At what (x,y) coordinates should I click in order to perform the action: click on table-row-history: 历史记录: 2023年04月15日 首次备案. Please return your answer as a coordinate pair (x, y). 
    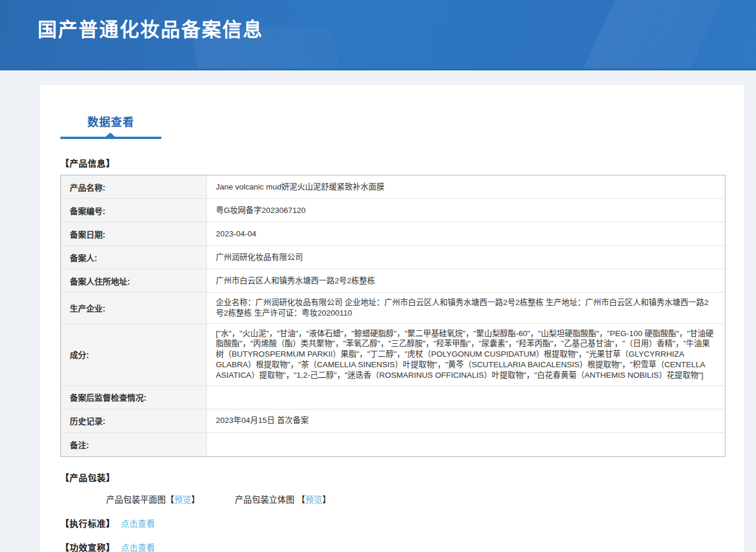
    Looking at the image, I should click on (393, 421).